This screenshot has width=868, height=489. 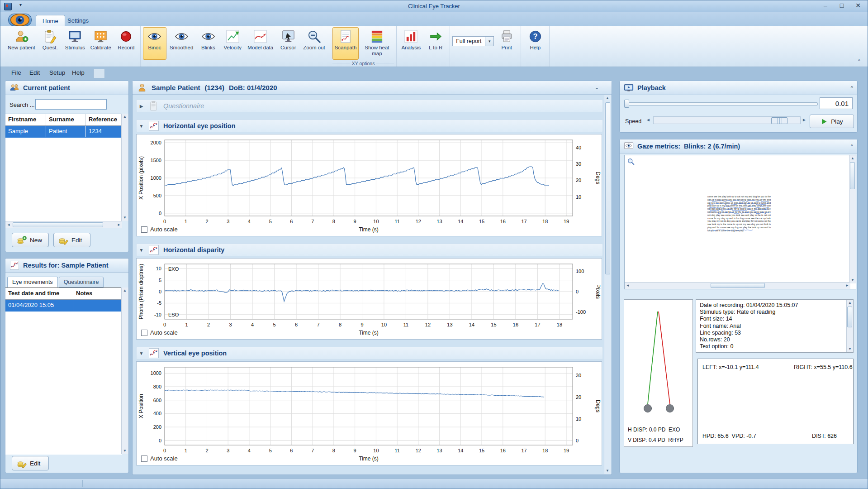 What do you see at coordinates (126, 43) in the screenshot?
I see `ribbon-button-record: Record` at bounding box center [126, 43].